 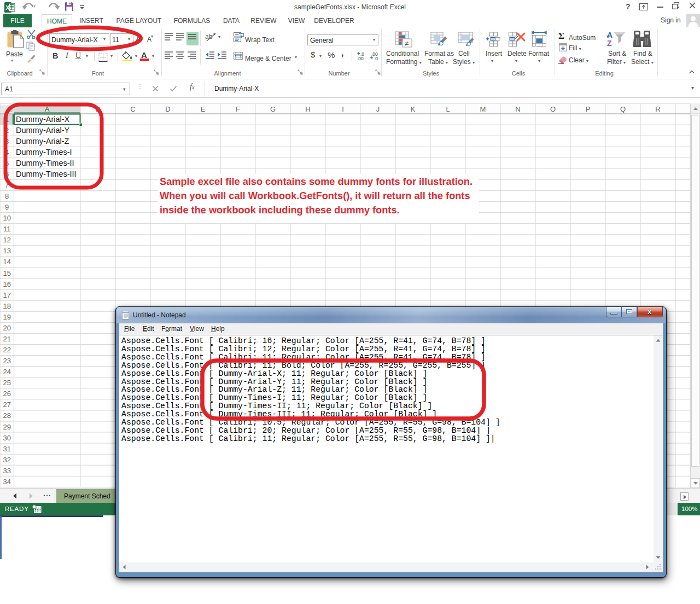 I want to click on svg-text: D, so click(x=167, y=109).